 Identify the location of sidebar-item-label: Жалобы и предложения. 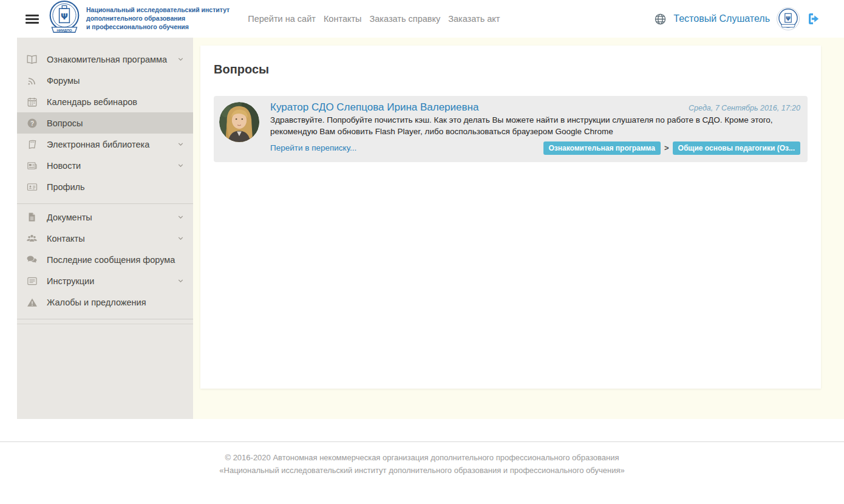
(97, 302).